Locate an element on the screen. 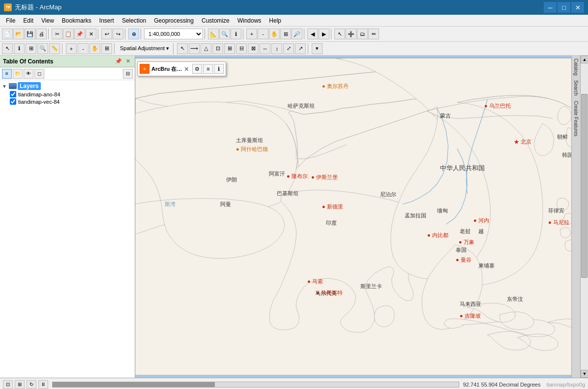 The width and height of the screenshot is (588, 389). zoom-out-sa: - is located at coordinates (83, 49).